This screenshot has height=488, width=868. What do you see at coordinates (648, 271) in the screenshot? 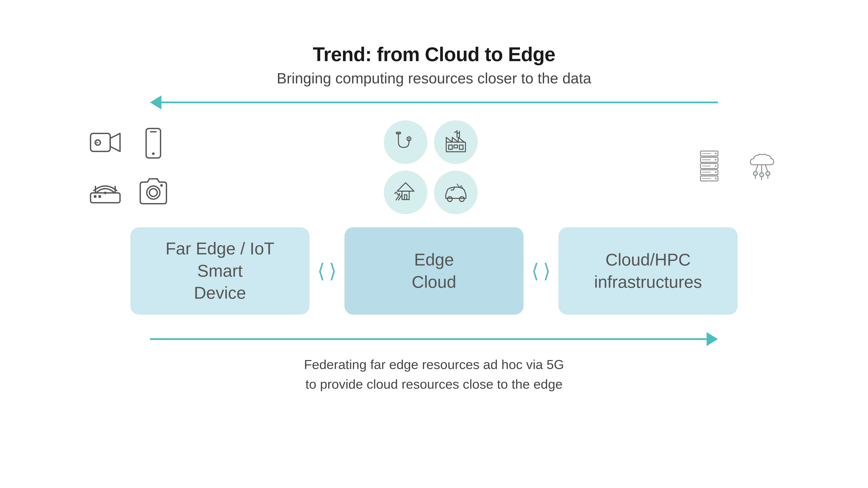
I see `cloud-hpc-box: Cloud/HPCinfrastructures` at bounding box center [648, 271].